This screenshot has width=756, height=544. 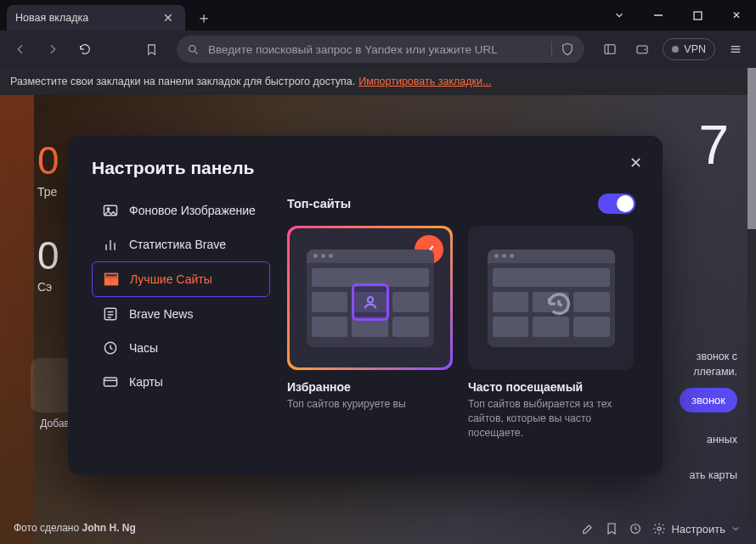 I want to click on window-close-button: ✕, so click(x=736, y=15).